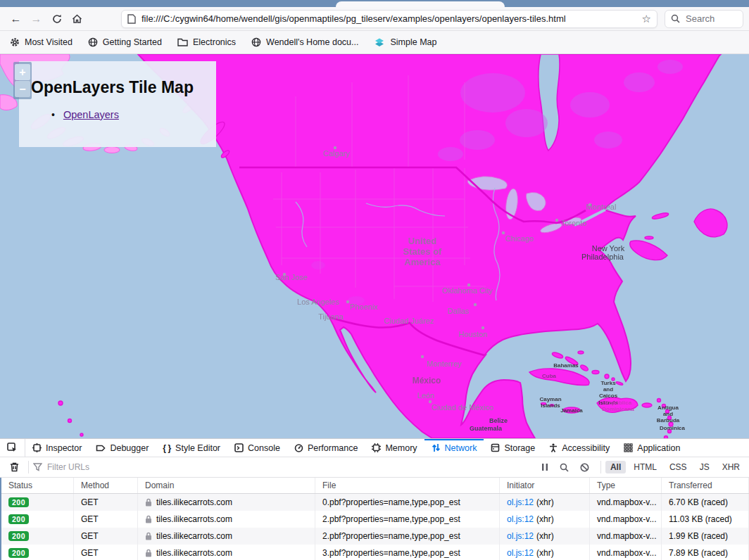 This screenshot has height=560, width=749. What do you see at coordinates (132, 19) in the screenshot?
I see `page-icon` at bounding box center [132, 19].